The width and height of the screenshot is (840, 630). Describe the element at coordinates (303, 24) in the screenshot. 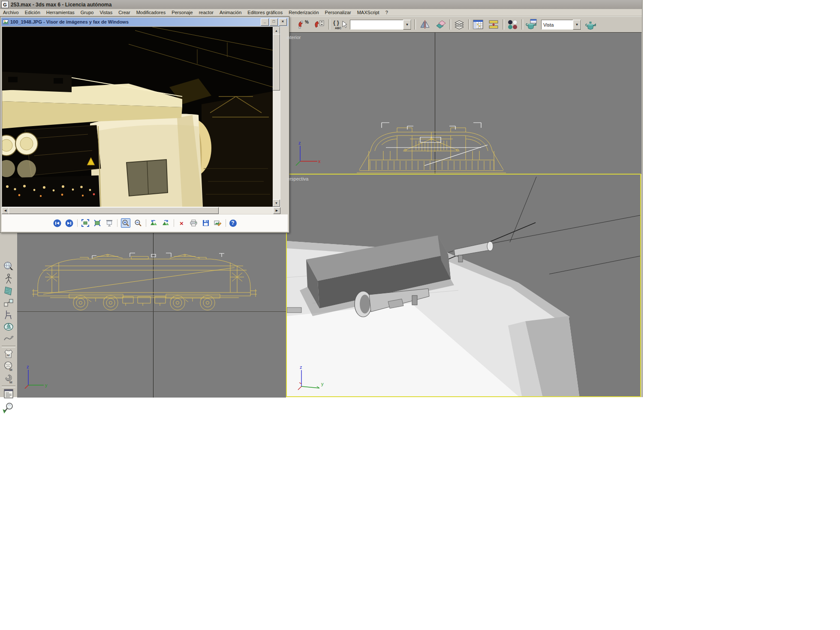

I see `percent-snap-icon: %` at that location.